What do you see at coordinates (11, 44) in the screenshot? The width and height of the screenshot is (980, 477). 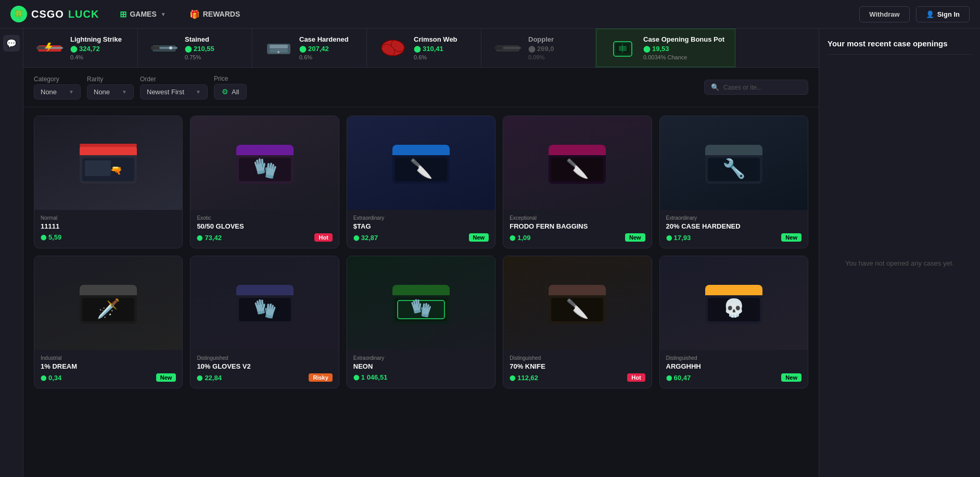 I see `chat-icon: 💬` at bounding box center [11, 44].